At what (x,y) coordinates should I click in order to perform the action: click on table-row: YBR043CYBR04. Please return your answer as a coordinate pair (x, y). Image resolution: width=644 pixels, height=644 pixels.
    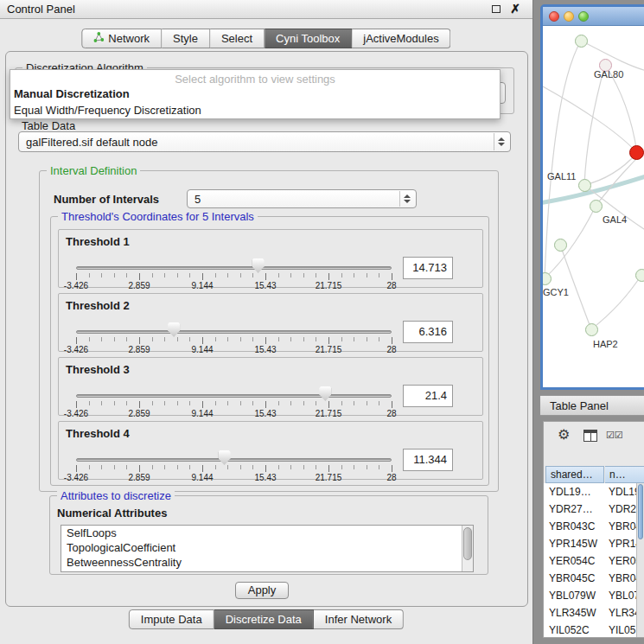
    Looking at the image, I should click on (594, 526).